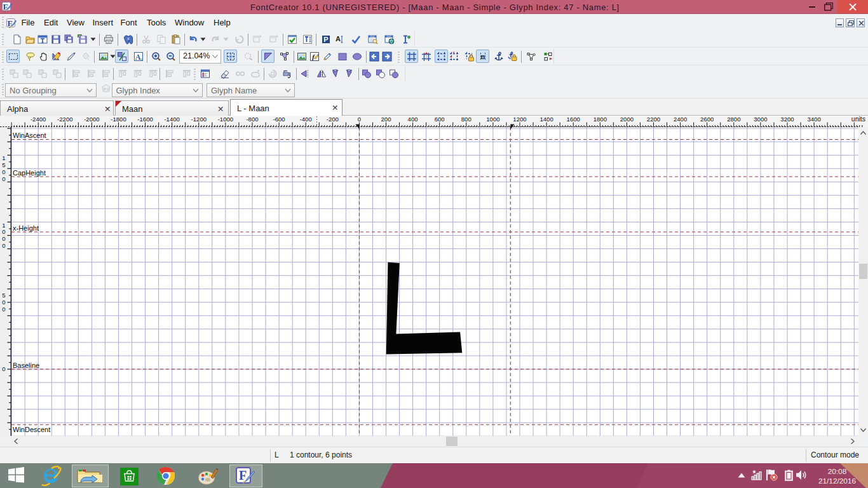 Image resolution: width=868 pixels, height=488 pixels. What do you see at coordinates (65, 119) in the screenshot?
I see `svg-text: -2200` at bounding box center [65, 119].